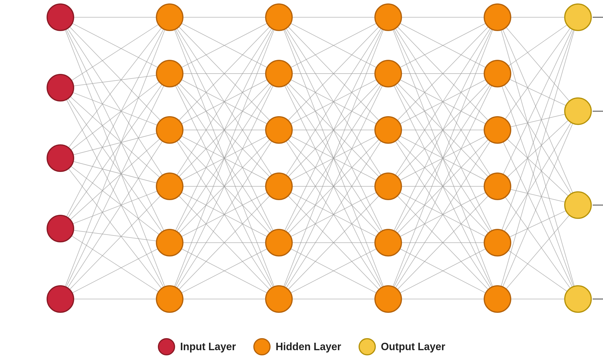 This screenshot has width=603, height=364. Describe the element at coordinates (598, 158) in the screenshot. I see `arrows-group` at that location.